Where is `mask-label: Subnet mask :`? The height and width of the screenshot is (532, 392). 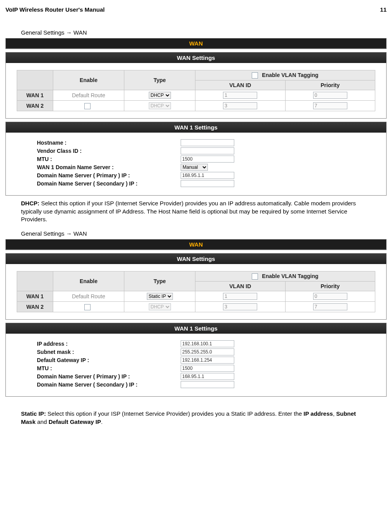 mask-label: Subnet mask : is located at coordinates (109, 352).